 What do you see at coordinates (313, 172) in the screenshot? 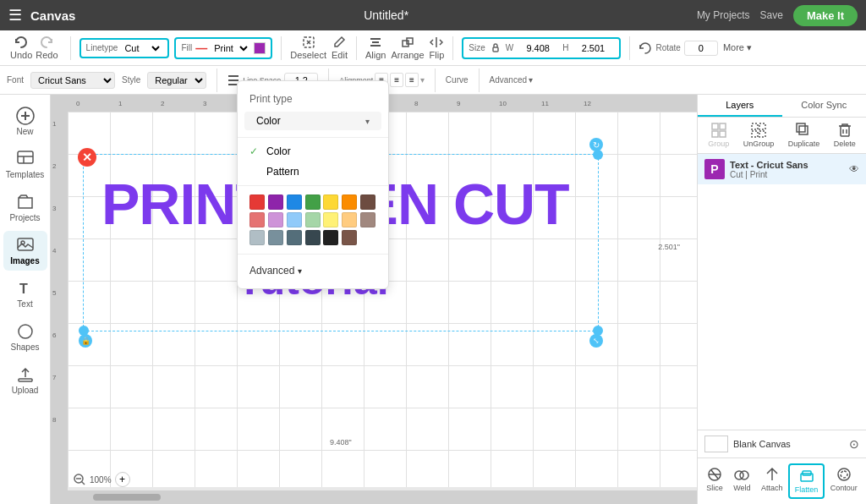
I see `option-pattern: Pattern` at bounding box center [313, 172].